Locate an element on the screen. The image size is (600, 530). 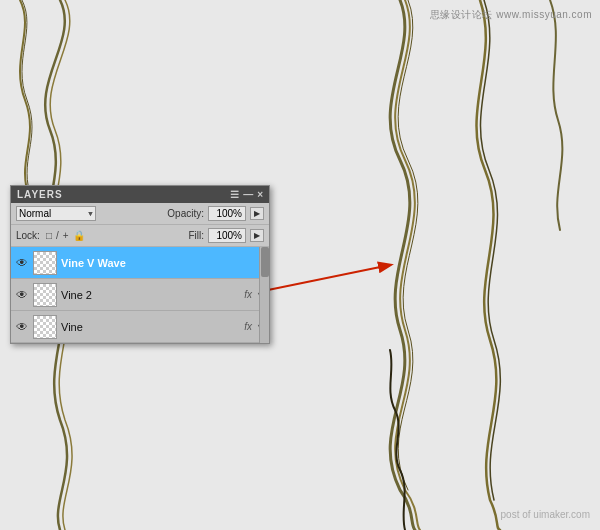
layer-item-vine: 👁 Vine fx ▼ is located at coordinates (140, 327).